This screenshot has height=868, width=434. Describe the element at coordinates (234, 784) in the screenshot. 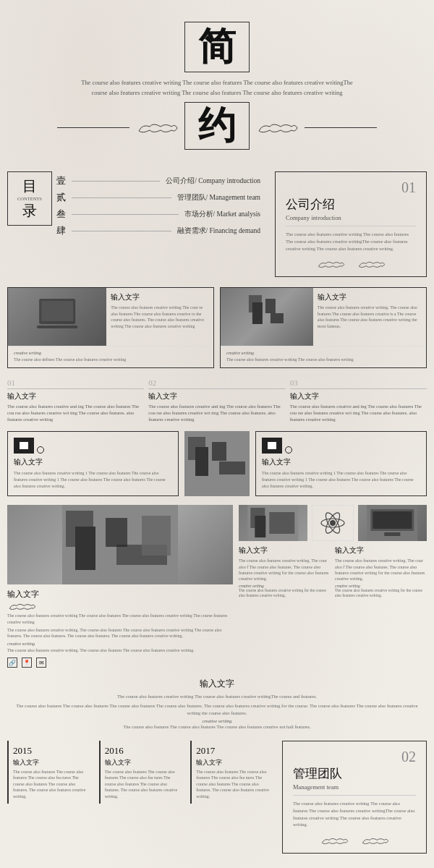

I see `timeline-body-3: The course also features The course also…` at that location.